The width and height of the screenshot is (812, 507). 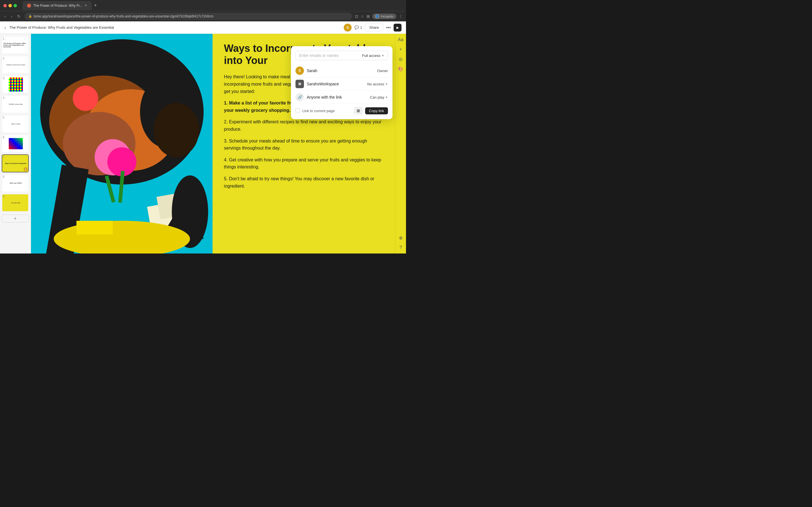 What do you see at coordinates (361, 27) in the screenshot?
I see `comment-count: 1` at bounding box center [361, 27].